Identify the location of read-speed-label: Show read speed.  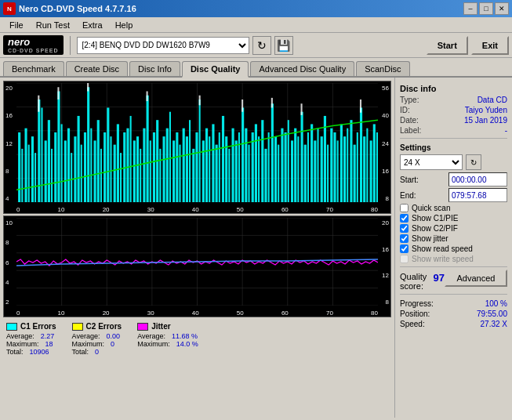
(442, 249).